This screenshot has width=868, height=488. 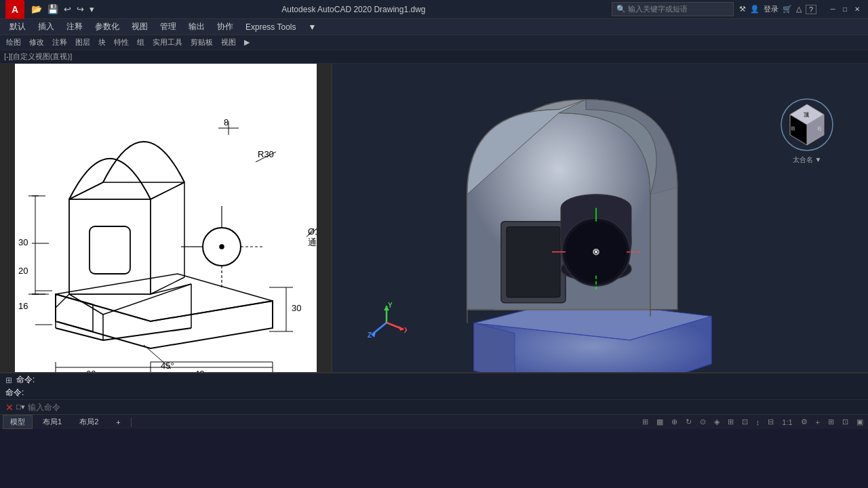 What do you see at coordinates (845, 9) in the screenshot?
I see `maximize-button: □` at bounding box center [845, 9].